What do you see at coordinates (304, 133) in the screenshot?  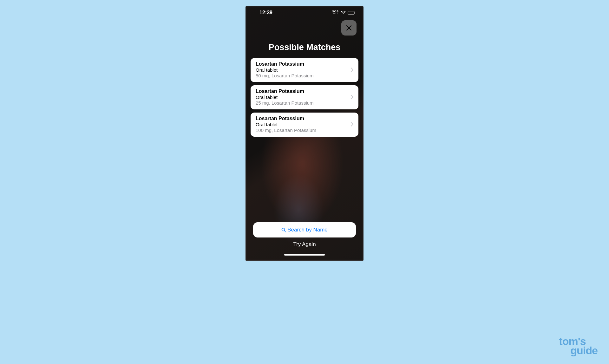 I see `phone-content: 12:39 SOS Poss` at bounding box center [304, 133].